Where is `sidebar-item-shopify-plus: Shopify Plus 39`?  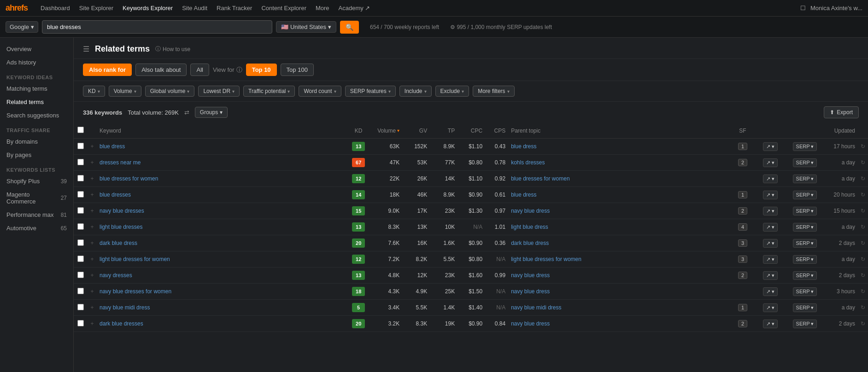
sidebar-item-shopify-plus: Shopify Plus 39 is located at coordinates (37, 181).